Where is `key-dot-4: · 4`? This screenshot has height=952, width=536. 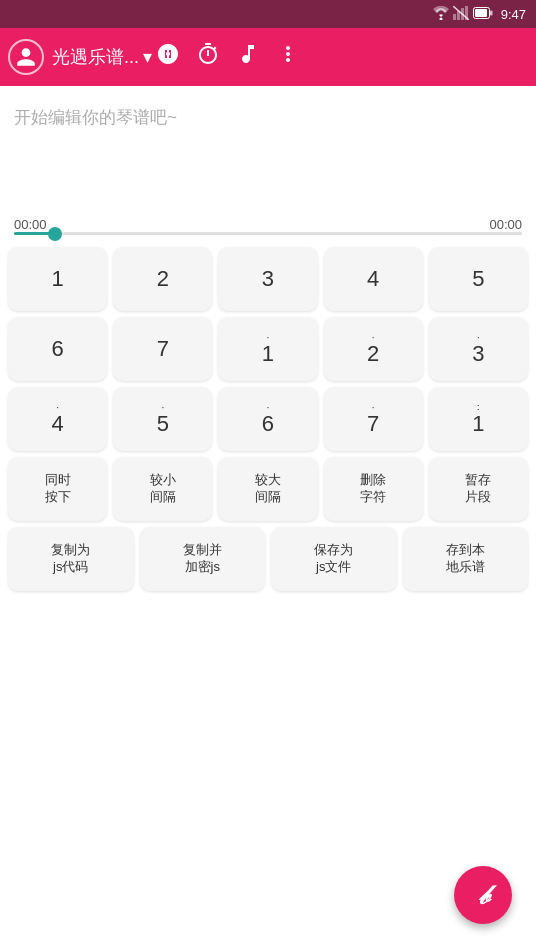
key-dot-4: · 4 is located at coordinates (58, 419).